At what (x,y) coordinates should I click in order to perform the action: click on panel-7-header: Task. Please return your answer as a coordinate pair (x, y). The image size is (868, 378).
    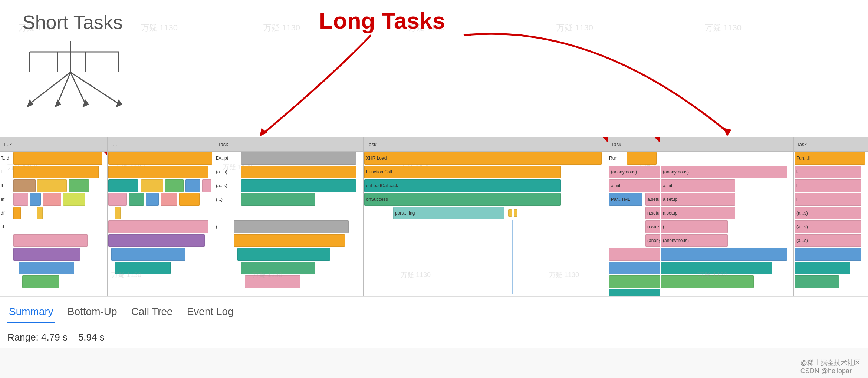
    Looking at the image, I should click on (831, 145).